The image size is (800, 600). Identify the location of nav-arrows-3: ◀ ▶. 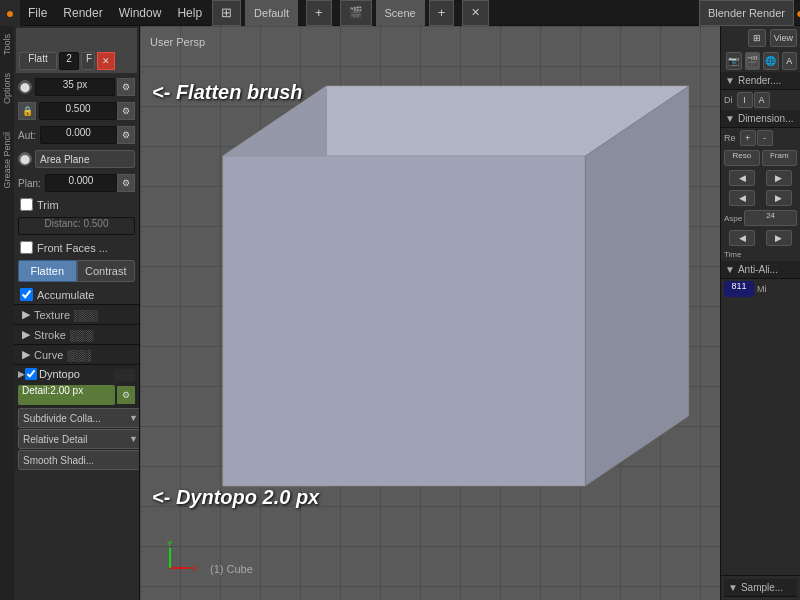
(760, 238).